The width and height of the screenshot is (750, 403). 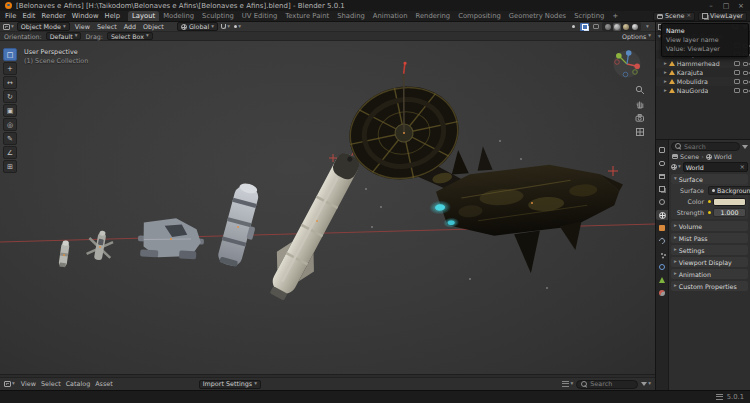 I want to click on tab-compositing: Compositing, so click(x=480, y=16).